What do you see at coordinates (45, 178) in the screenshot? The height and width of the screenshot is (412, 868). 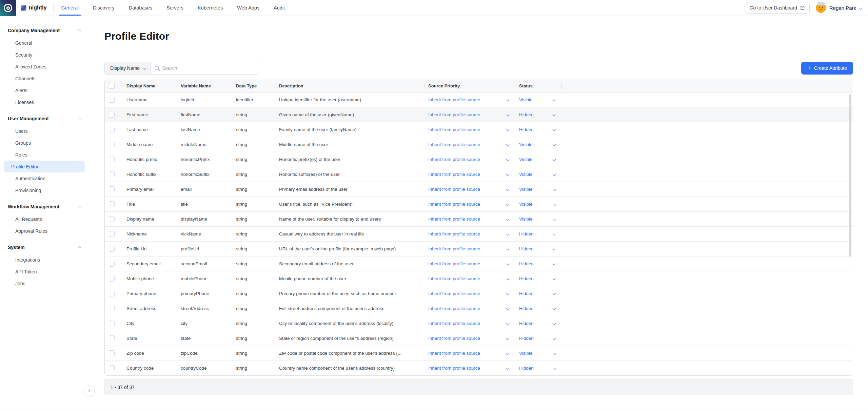 I see `sidebar-item-authentication: Authentication` at bounding box center [45, 178].